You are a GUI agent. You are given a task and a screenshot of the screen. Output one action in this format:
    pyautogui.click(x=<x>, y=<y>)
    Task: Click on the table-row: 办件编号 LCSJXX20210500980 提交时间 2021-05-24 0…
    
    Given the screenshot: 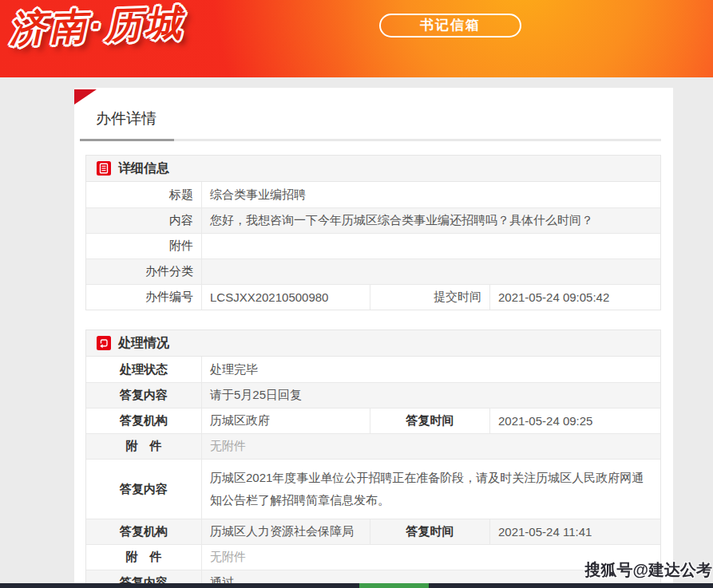 What is the action you would take?
    pyautogui.click(x=374, y=297)
    